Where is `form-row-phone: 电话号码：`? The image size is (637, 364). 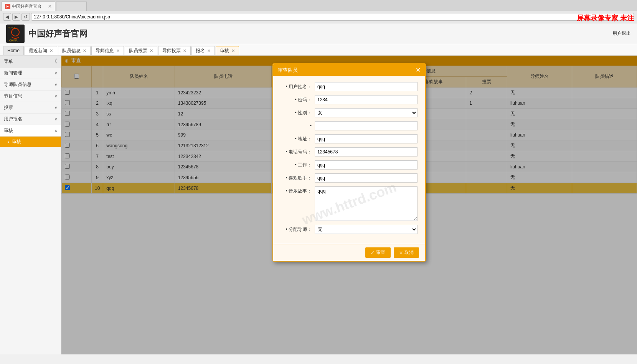
form-row-phone: 电话号码： is located at coordinates (349, 152).